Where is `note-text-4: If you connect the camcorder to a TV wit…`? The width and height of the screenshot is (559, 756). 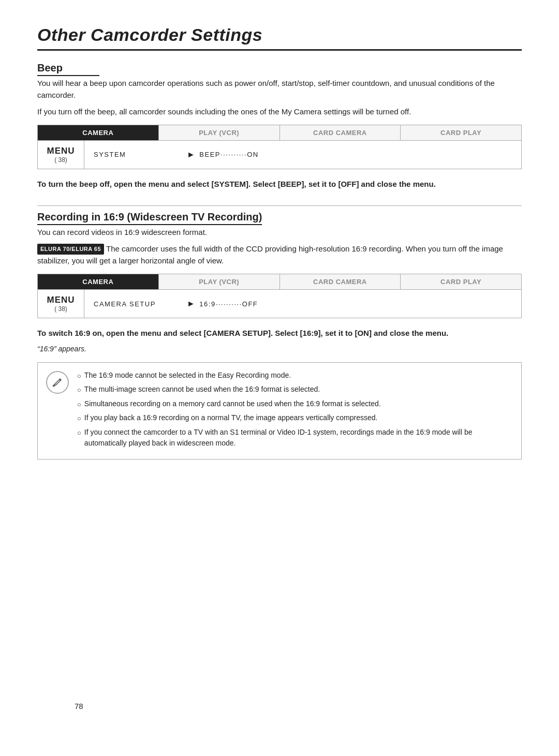 note-text-4: If you connect the camcorder to a TV wit… is located at coordinates (299, 438).